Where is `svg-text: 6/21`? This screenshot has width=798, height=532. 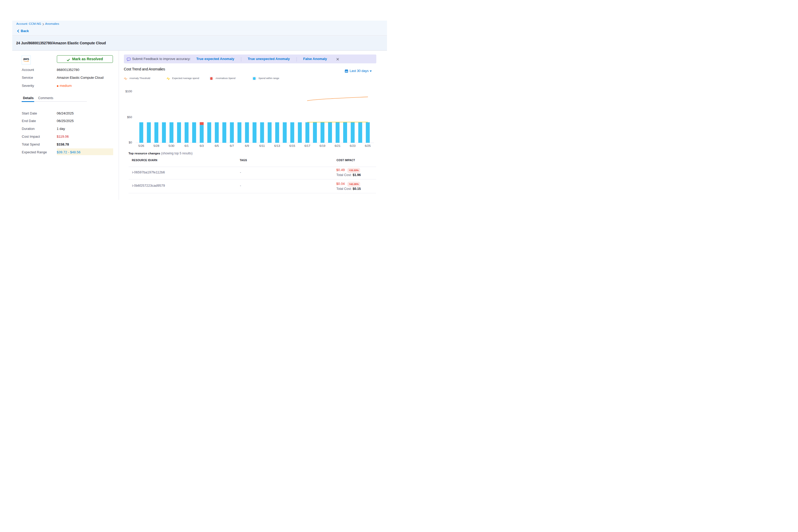
svg-text: 6/21 is located at coordinates (337, 146).